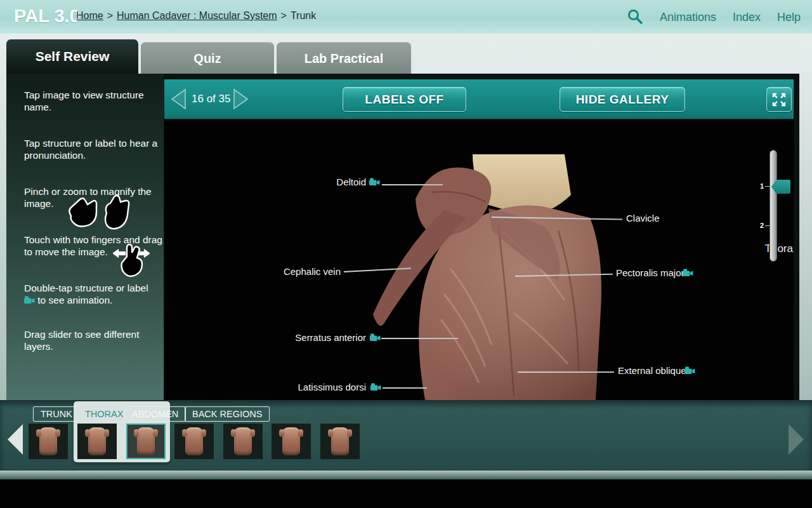 The height and width of the screenshot is (508, 812). I want to click on image-pager-label: 16 of 35, so click(211, 99).